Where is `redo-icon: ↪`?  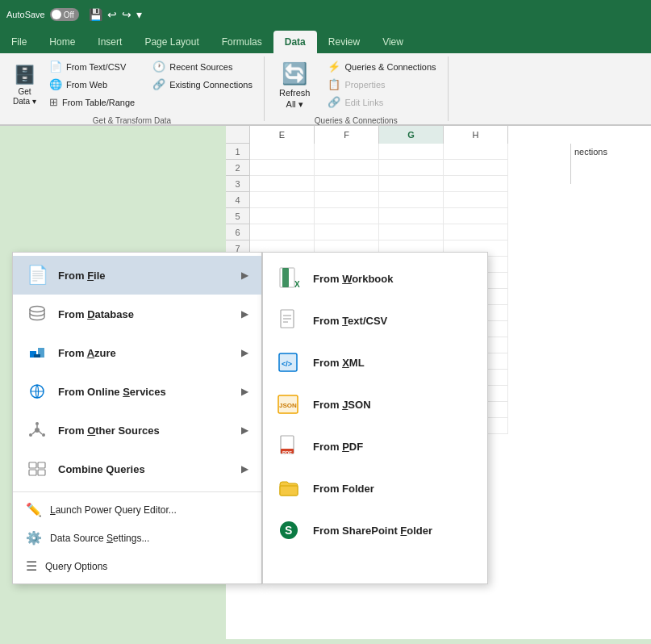
redo-icon: ↪ is located at coordinates (127, 15).